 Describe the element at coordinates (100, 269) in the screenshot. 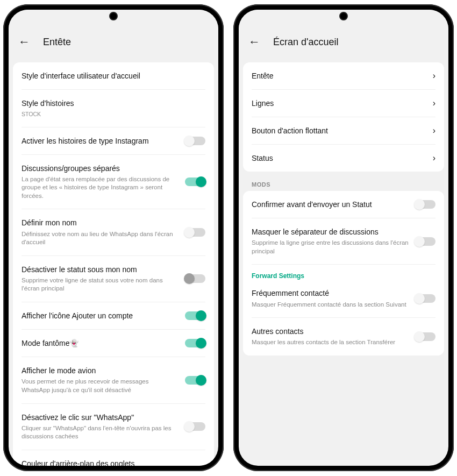

I see `row-title: Désactiver le statut sous mon nom` at that location.